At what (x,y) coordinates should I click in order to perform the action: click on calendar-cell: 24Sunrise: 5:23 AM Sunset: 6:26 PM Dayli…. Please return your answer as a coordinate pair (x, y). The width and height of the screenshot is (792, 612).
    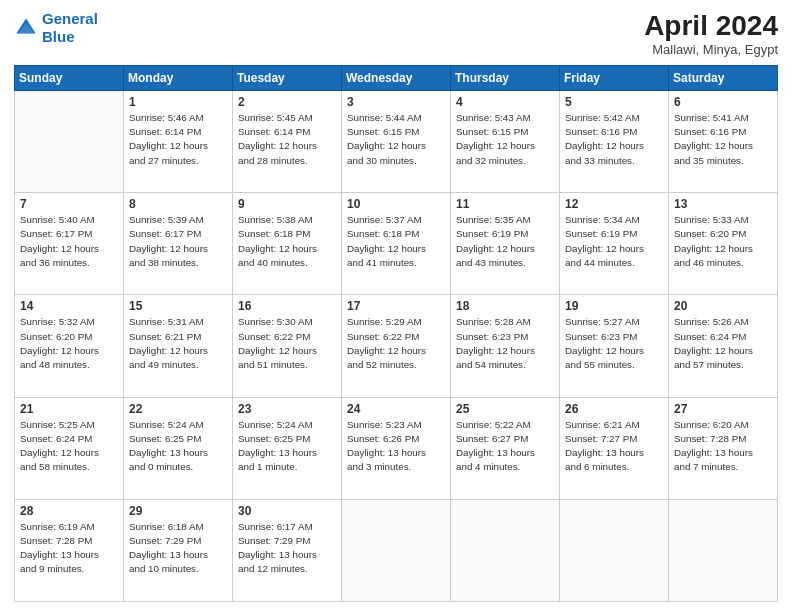
    Looking at the image, I should click on (396, 448).